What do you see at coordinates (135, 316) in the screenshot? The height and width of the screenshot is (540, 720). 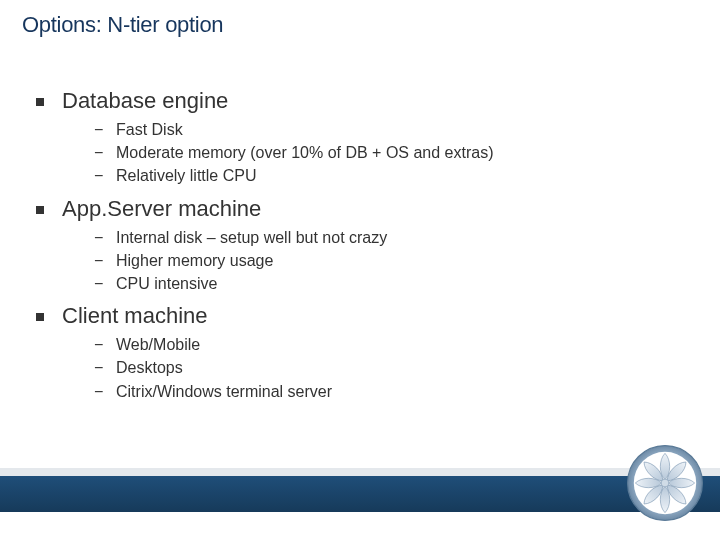 I see `section-heading-text: Client machine` at bounding box center [135, 316].